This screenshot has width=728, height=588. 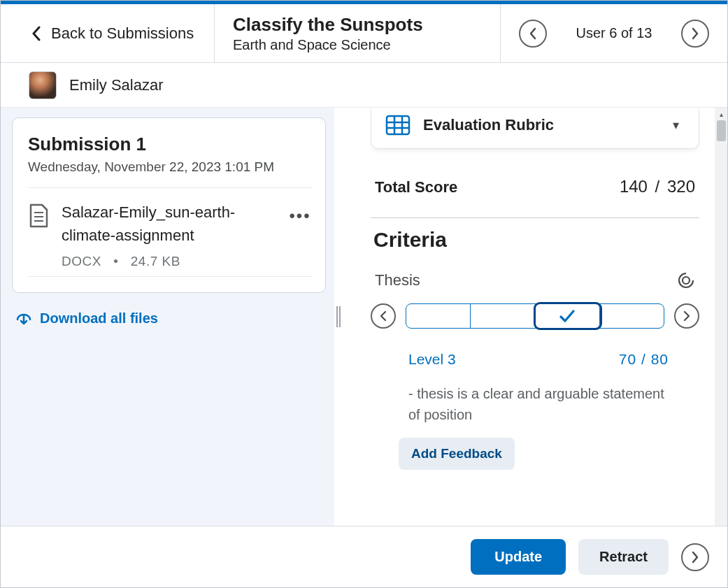 What do you see at coordinates (364, 85) in the screenshot?
I see `student-row: Emily Salazar` at bounding box center [364, 85].